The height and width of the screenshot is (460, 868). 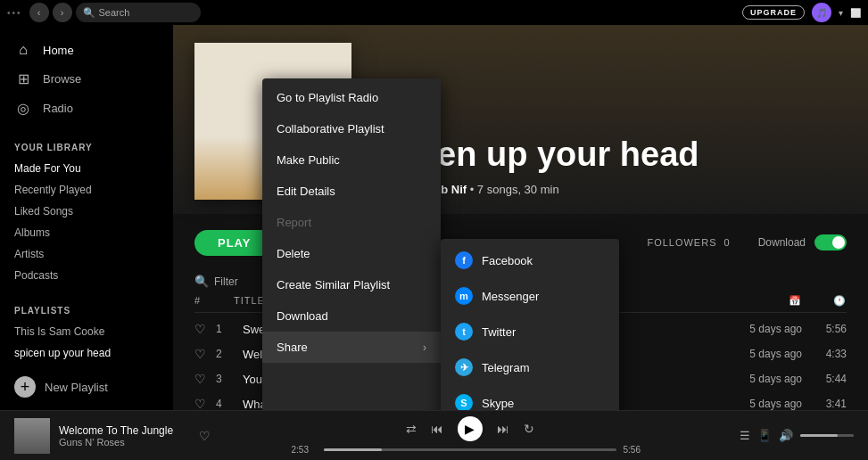 I want to click on followers-label: FOLLOWERS, so click(x=682, y=242).